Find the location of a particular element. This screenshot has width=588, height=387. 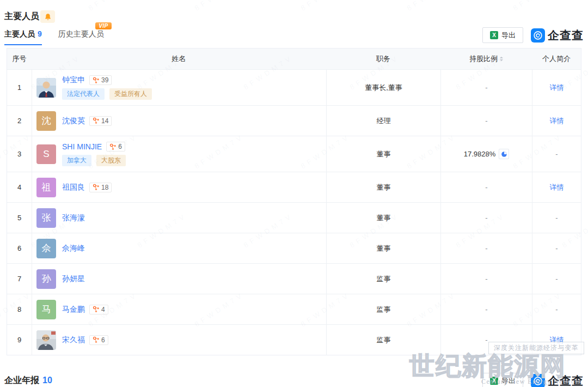

avatar: 沈 is located at coordinates (46, 121).